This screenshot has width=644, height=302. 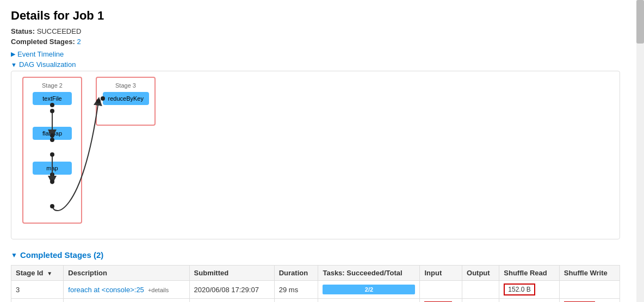 What do you see at coordinates (126, 101) in the screenshot?
I see `dag-stage3-box: Stage 3 reduceByKey` at bounding box center [126, 101].